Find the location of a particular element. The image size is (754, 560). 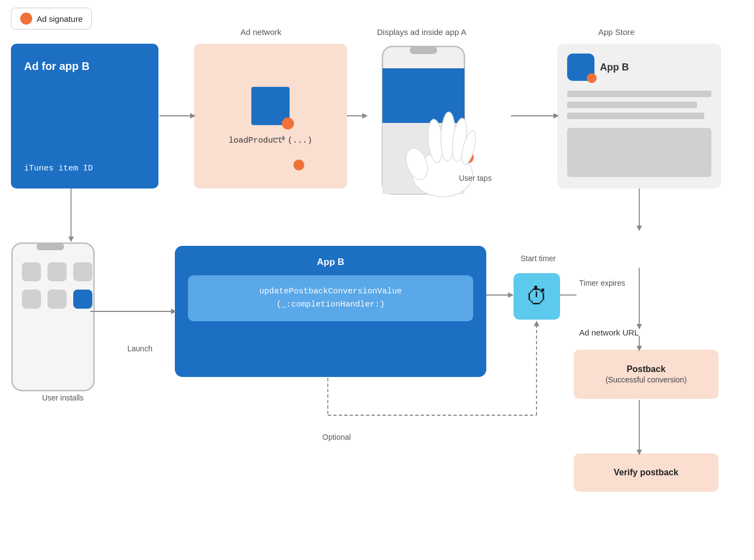

user-installs-phone-svg is located at coordinates (61, 320).